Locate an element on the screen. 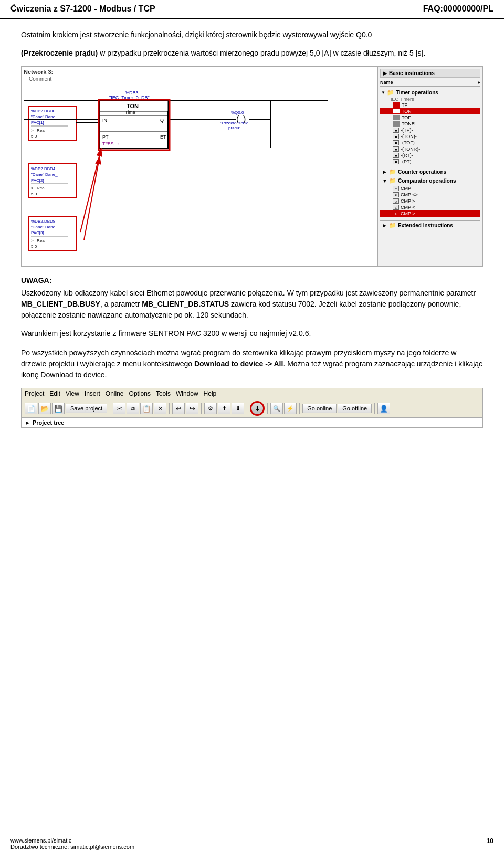  comparator-ops-label: Comparator operations is located at coordinates (427, 181).